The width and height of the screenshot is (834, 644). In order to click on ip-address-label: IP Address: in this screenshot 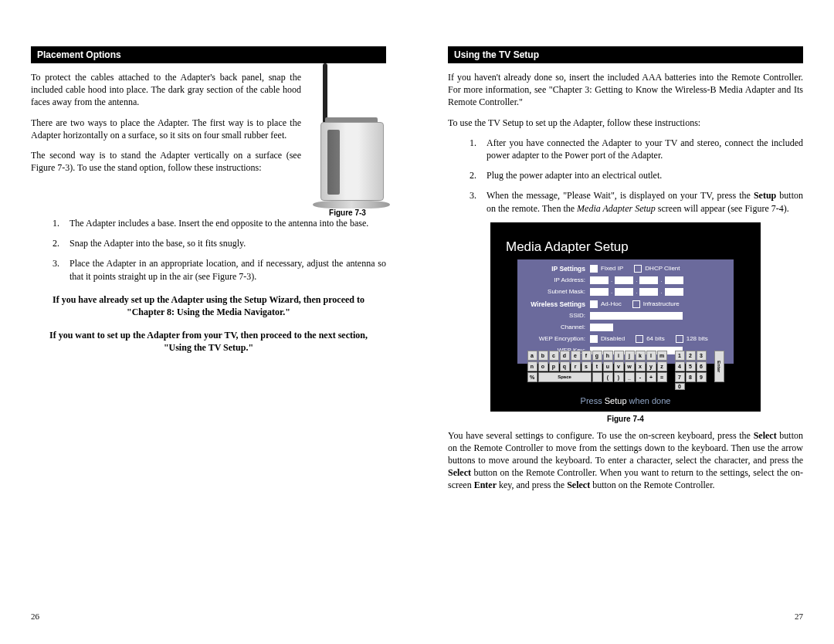, I will do `click(558, 280)`.